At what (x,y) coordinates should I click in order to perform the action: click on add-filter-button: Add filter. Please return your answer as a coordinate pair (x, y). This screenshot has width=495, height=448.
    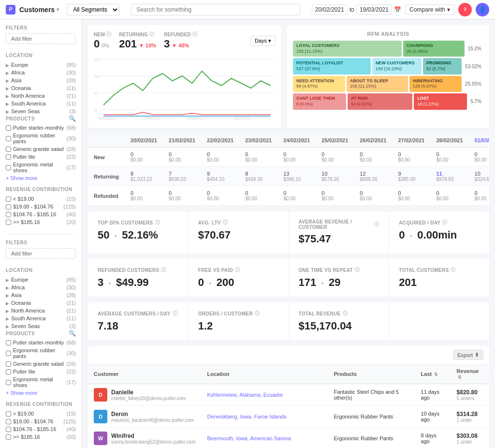
    Looking at the image, I should click on (41, 39).